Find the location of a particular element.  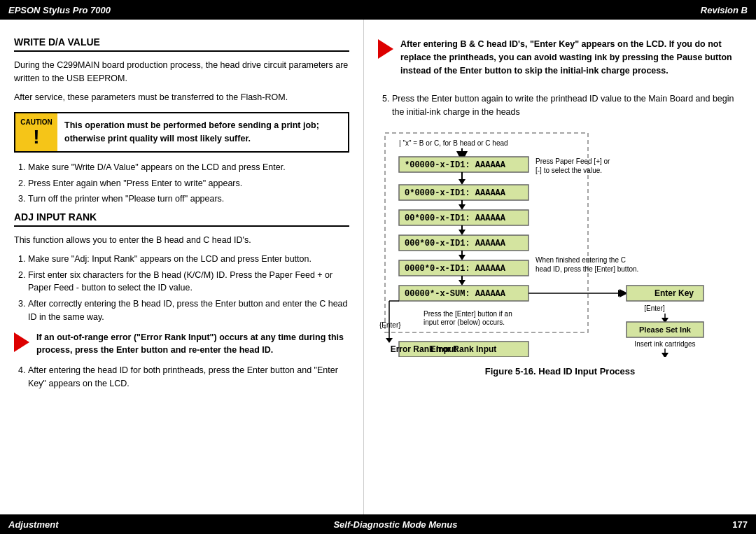

page-header: EPSON Stylus Pro 7000 Revision B is located at coordinates (378, 10).